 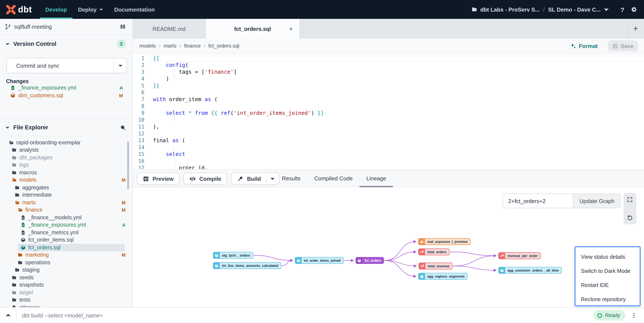 I want to click on changes-label: Changes, so click(x=18, y=82).